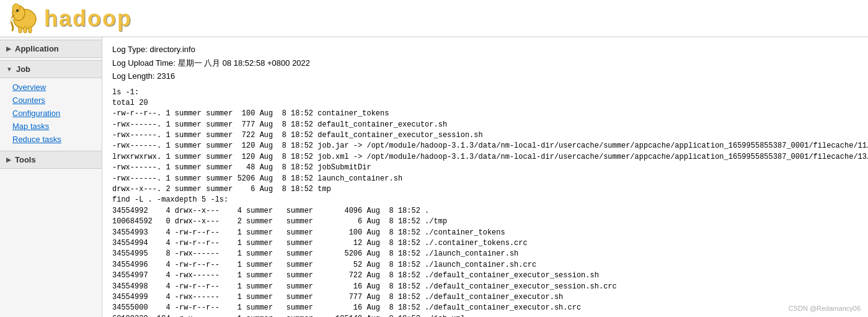 The height and width of the screenshot is (317, 868). Describe the element at coordinates (51, 160) in the screenshot. I see `sidebar-tools-header: ▶ Tools` at that location.